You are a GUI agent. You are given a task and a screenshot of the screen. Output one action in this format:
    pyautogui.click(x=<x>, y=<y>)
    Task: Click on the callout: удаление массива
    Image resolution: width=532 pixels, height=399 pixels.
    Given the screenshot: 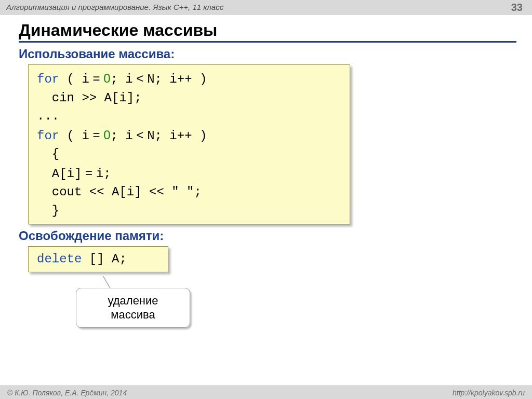 What is the action you would take?
    pyautogui.click(x=133, y=308)
    